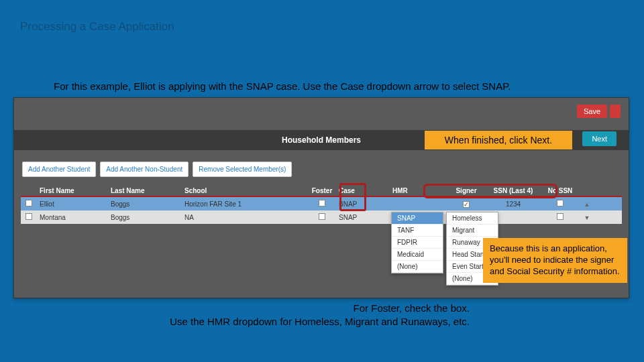 The width and height of the screenshot is (644, 362). I want to click on highlight-foster, so click(353, 197).